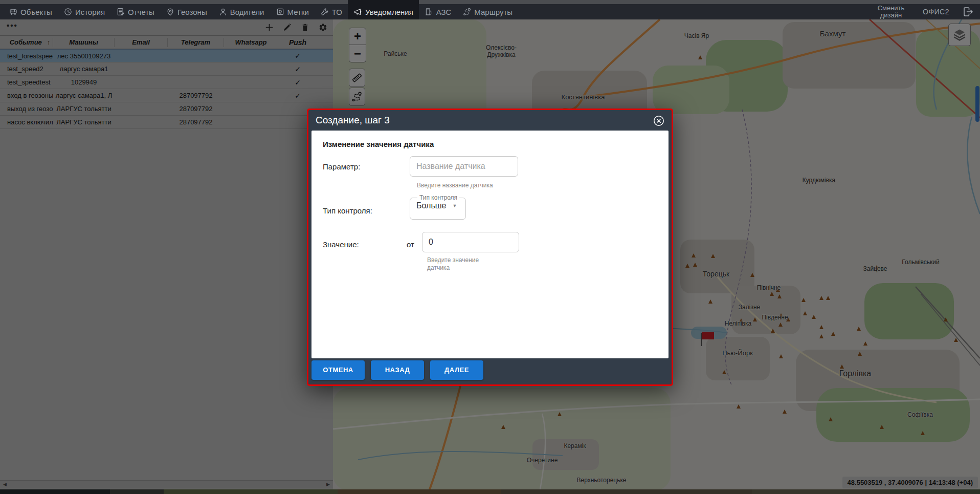  I want to click on wrench-icon, so click(325, 12).